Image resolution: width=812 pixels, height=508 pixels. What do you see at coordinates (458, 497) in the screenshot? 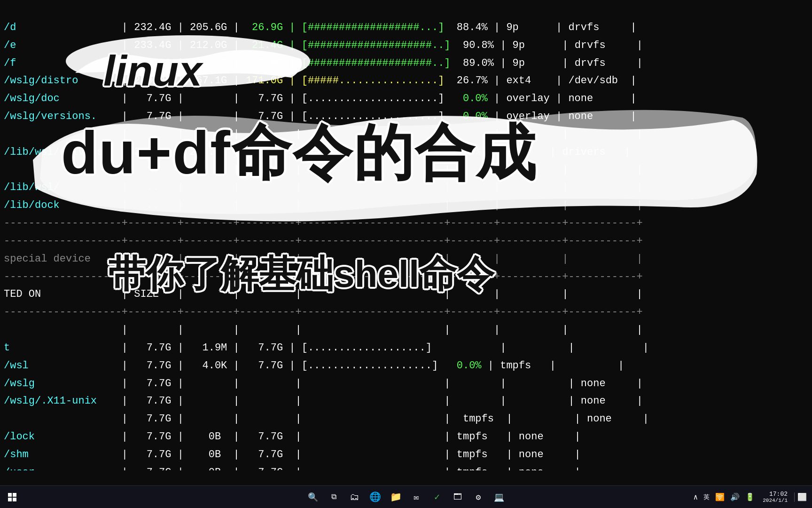
I see `app1-icon: 🗔` at bounding box center [458, 497].